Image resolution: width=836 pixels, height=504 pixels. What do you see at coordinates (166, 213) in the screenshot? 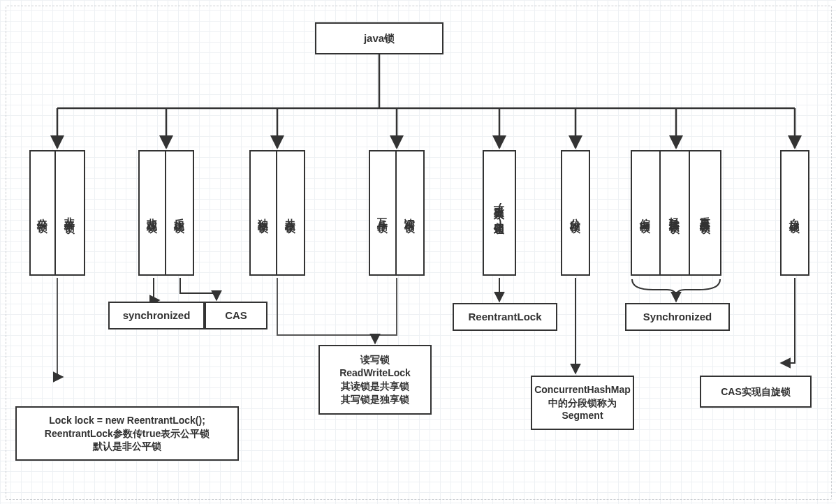
I see `group-optimism: 悲观锁 乐观锁` at bounding box center [166, 213].